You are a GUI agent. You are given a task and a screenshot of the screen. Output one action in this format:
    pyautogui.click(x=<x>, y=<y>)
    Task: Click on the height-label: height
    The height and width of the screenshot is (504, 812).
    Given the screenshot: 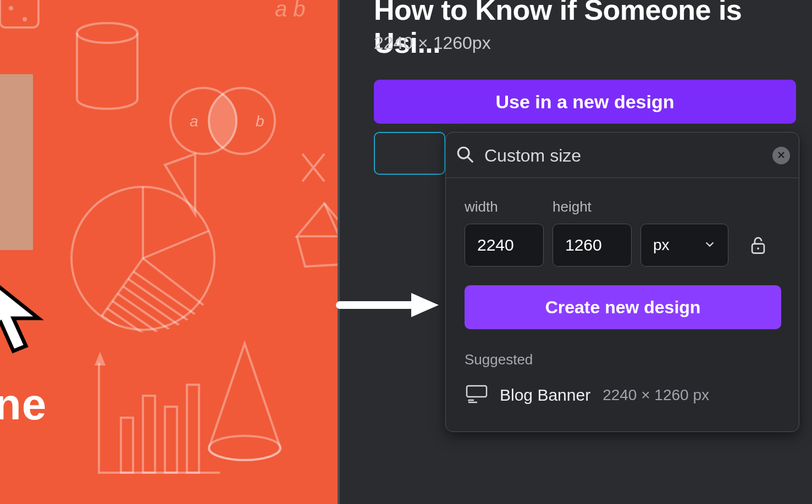 What is the action you would take?
    pyautogui.click(x=572, y=207)
    